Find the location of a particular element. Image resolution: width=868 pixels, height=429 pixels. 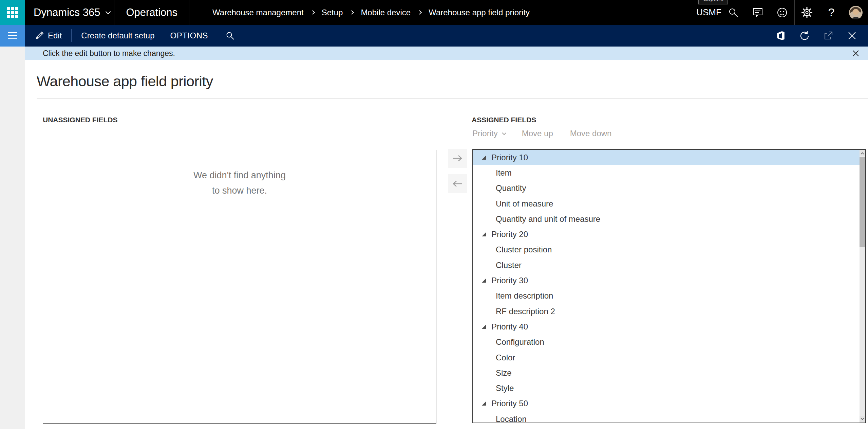

tree-row-label: Size is located at coordinates (504, 373).